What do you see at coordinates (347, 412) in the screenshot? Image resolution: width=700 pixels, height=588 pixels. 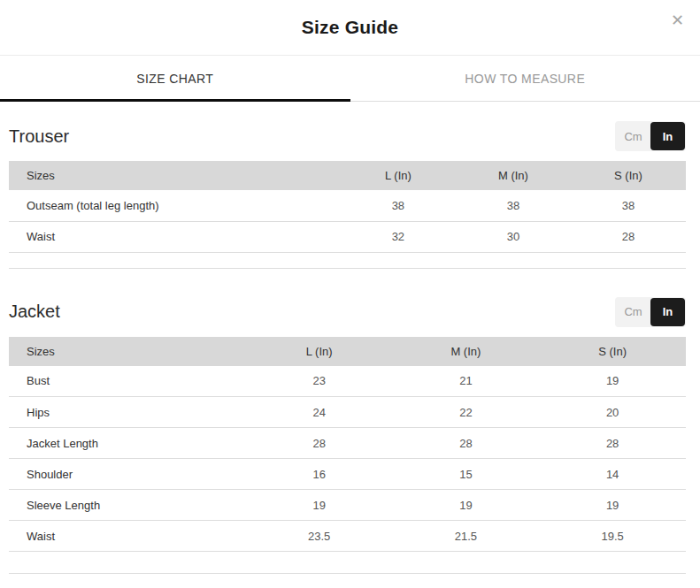 I see `table-row: Hips242220` at bounding box center [347, 412].